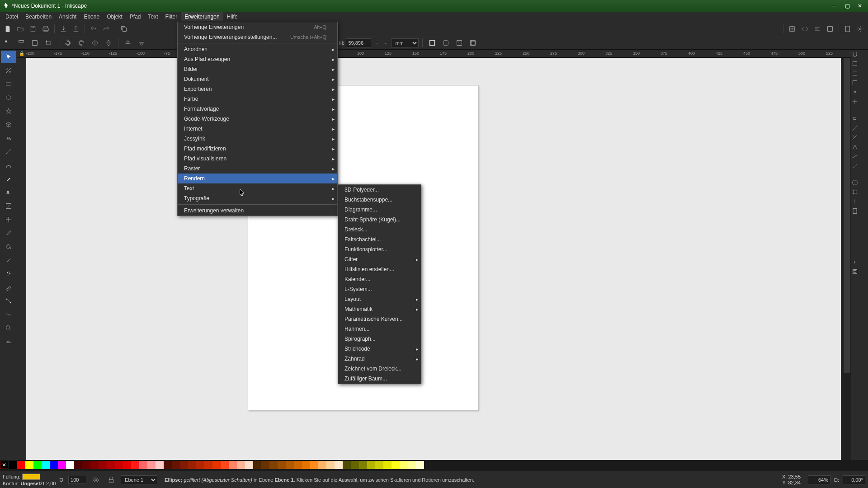 The height and width of the screenshot is (488, 868). What do you see at coordinates (22, 54) in the screenshot?
I see `ruler-lock-icon: 🔒` at bounding box center [22, 54].